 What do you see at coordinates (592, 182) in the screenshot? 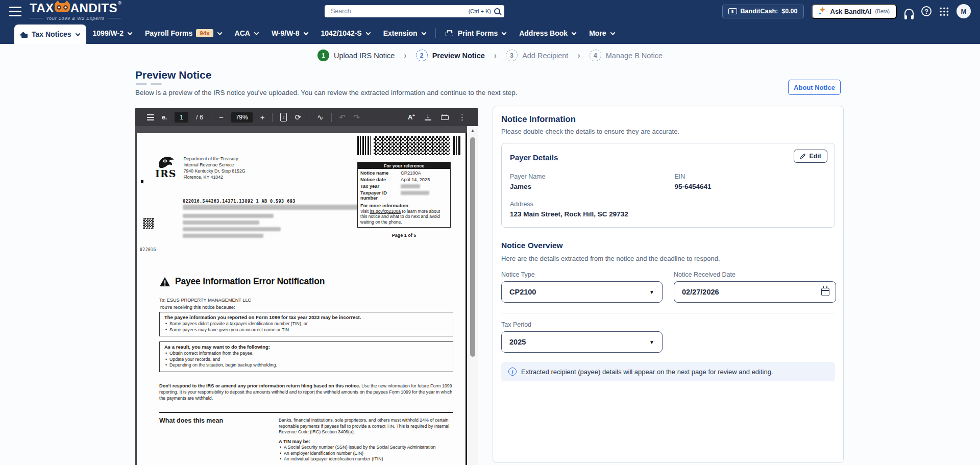
I see `payer-name-field: Payer Name James` at bounding box center [592, 182].